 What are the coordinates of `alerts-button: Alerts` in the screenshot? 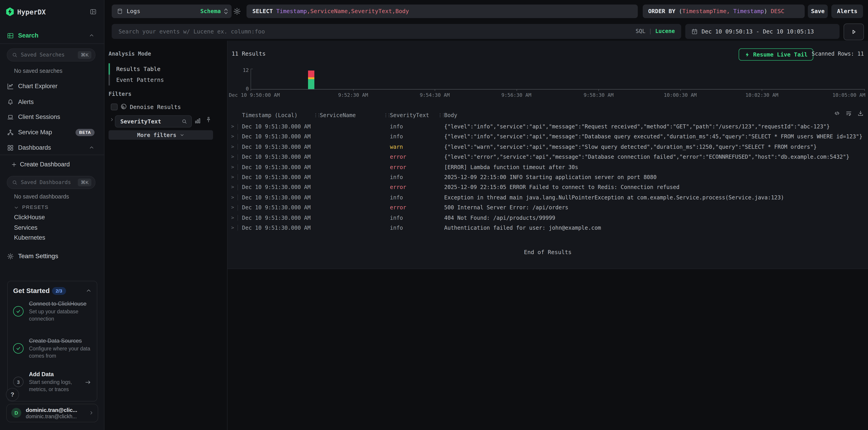 It's located at (847, 11).